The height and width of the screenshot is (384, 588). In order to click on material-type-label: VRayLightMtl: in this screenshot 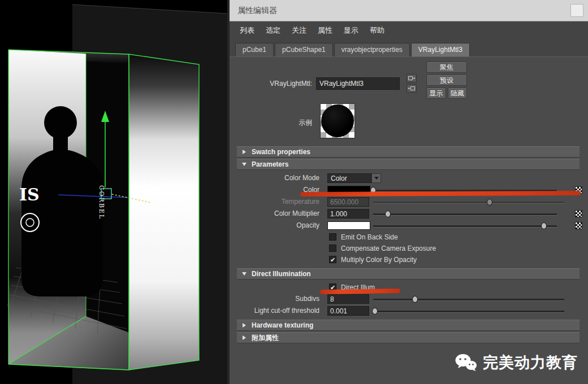, I will do `click(273, 84)`.